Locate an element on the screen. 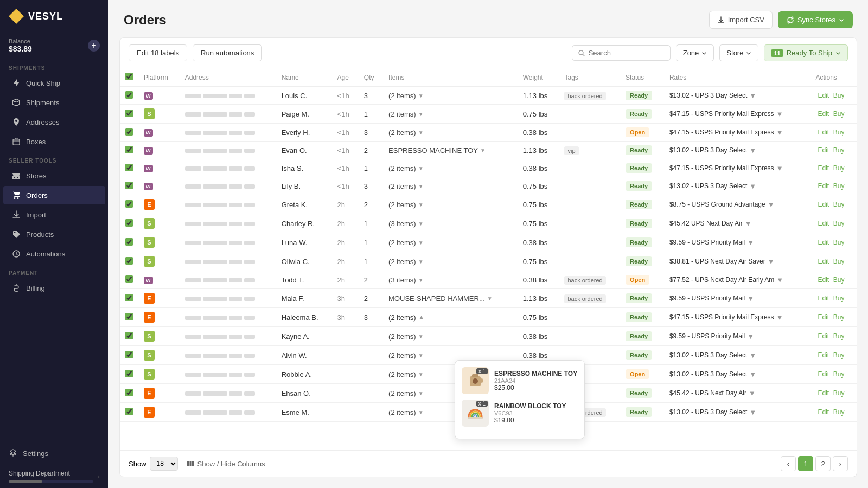  shipping-department: Shipping Department › is located at coordinates (54, 476).